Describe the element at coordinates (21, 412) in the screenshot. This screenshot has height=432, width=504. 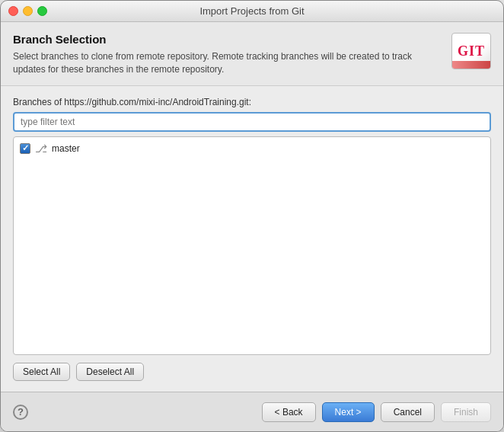
I see `help-button: ?` at that location.